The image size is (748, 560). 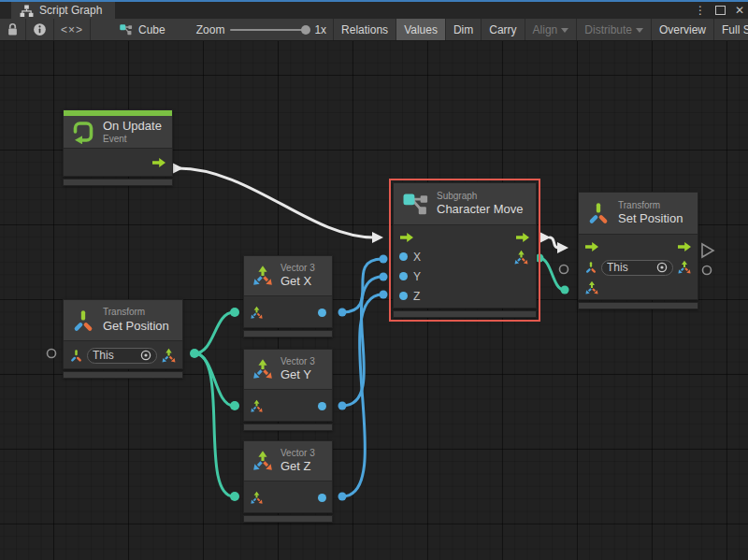 I want to click on info-icon, so click(x=39, y=30).